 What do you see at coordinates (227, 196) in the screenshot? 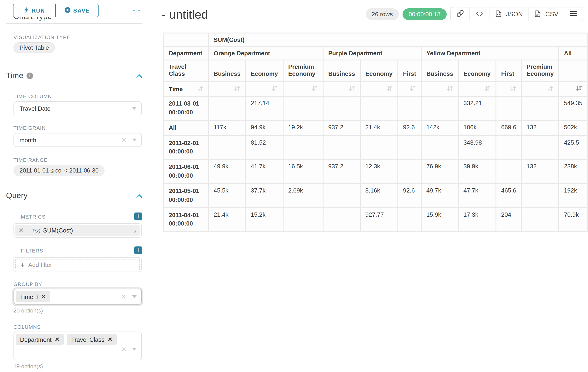
I see `value-cell: 45.5k` at bounding box center [227, 196].